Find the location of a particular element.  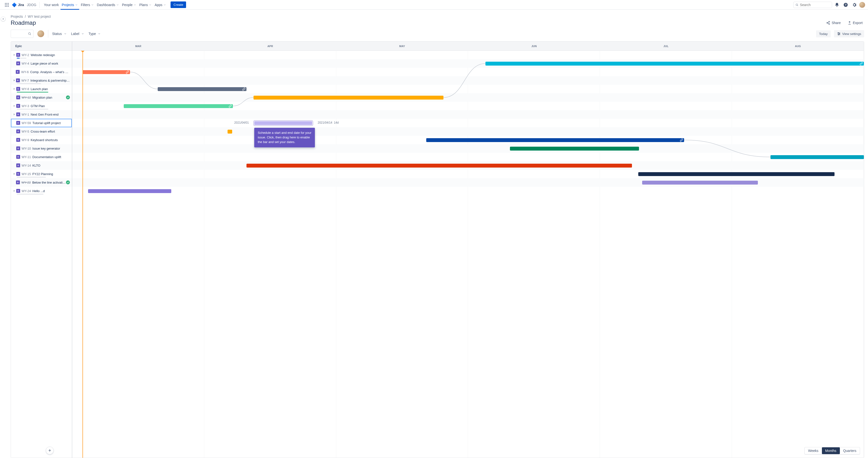

epic-key: WY-2 is located at coordinates (25, 55).